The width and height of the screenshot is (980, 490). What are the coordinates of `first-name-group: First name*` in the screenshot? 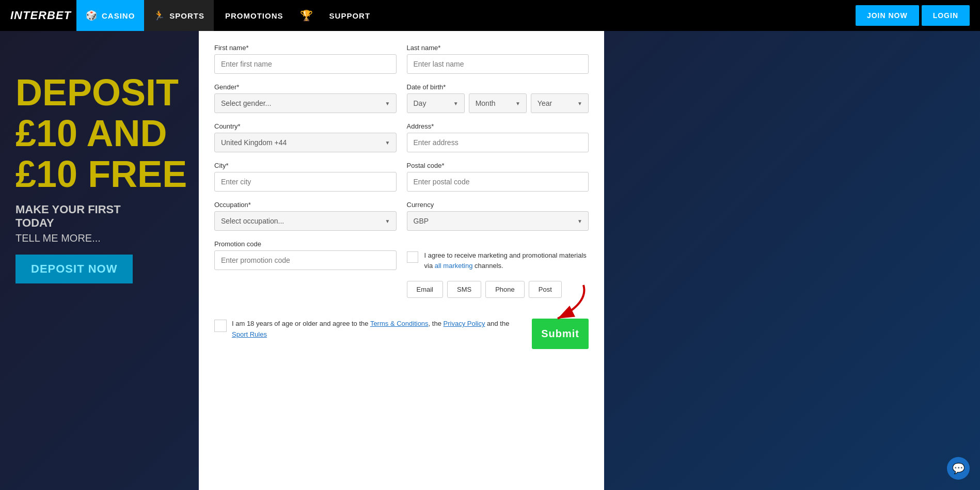 It's located at (306, 59).